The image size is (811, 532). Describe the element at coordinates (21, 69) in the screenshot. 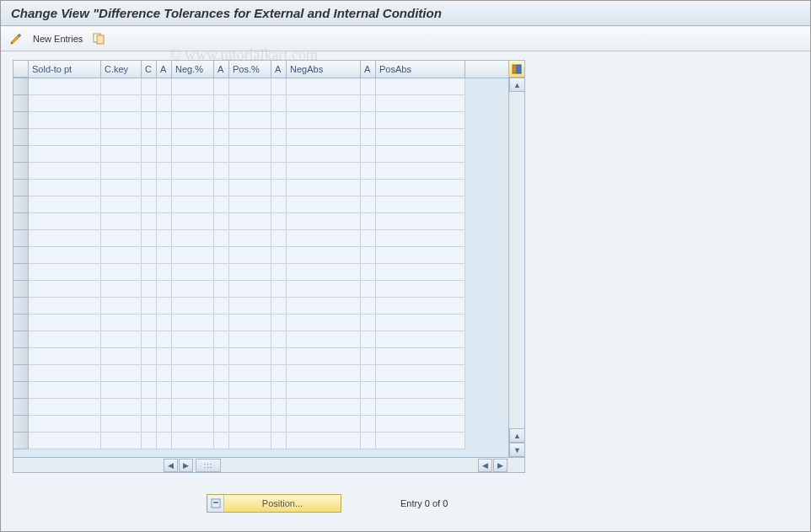

I see `select-all-rows` at that location.